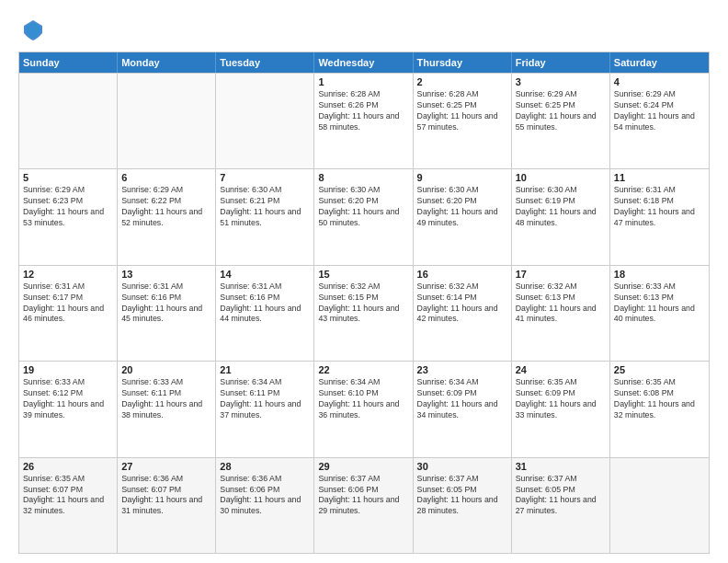 This screenshot has height=563, width=728. Describe the element at coordinates (463, 217) in the screenshot. I see `calendar-day-9: 9Sunrise: 6:30 AM Sunset: 6:20 PM Daylig…` at that location.